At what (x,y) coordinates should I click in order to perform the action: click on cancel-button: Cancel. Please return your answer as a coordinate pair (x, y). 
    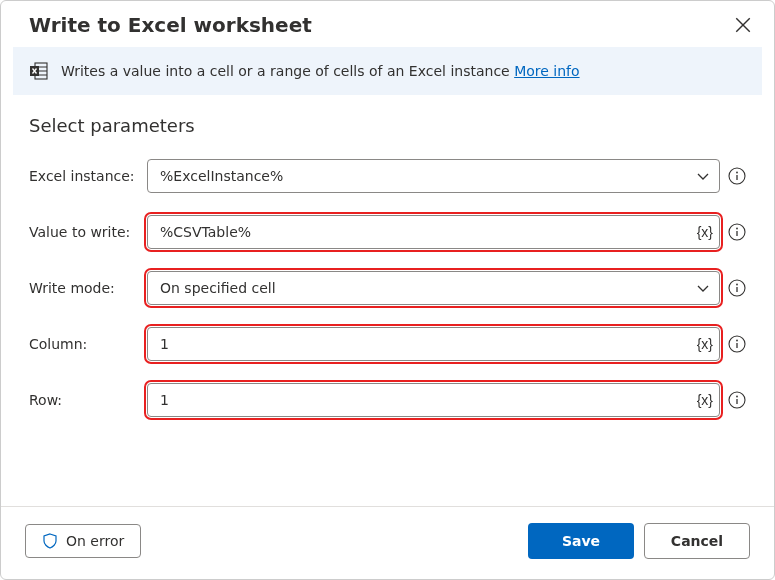
    Looking at the image, I should click on (697, 541).